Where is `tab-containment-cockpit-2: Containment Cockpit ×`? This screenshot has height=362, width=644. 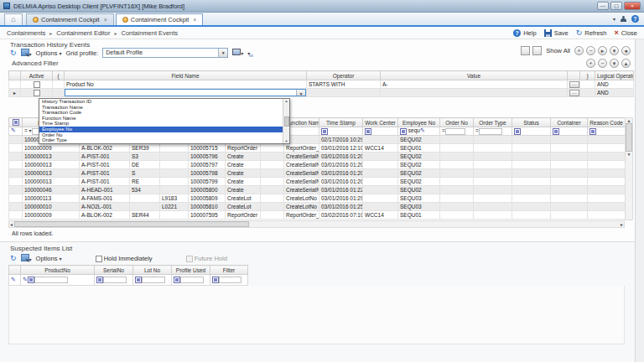 tab-containment-cockpit-2: Containment Cockpit × is located at coordinates (159, 19).